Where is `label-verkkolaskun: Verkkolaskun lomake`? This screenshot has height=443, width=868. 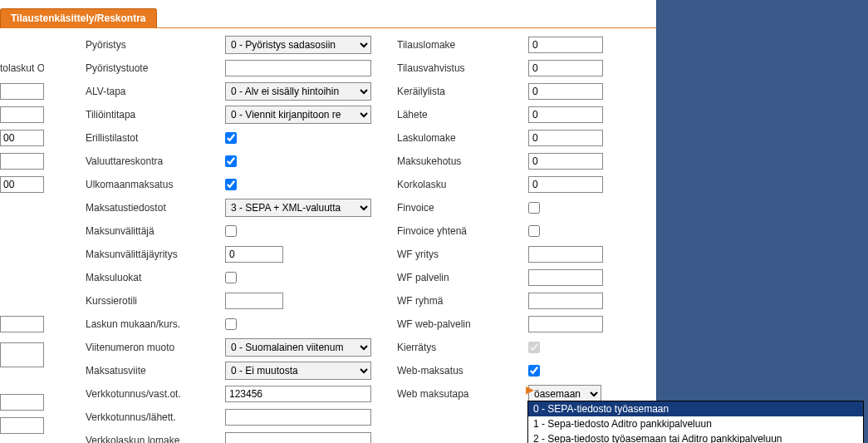 label-verkkolaskun: Verkkolaskun lomake is located at coordinates (155, 439).